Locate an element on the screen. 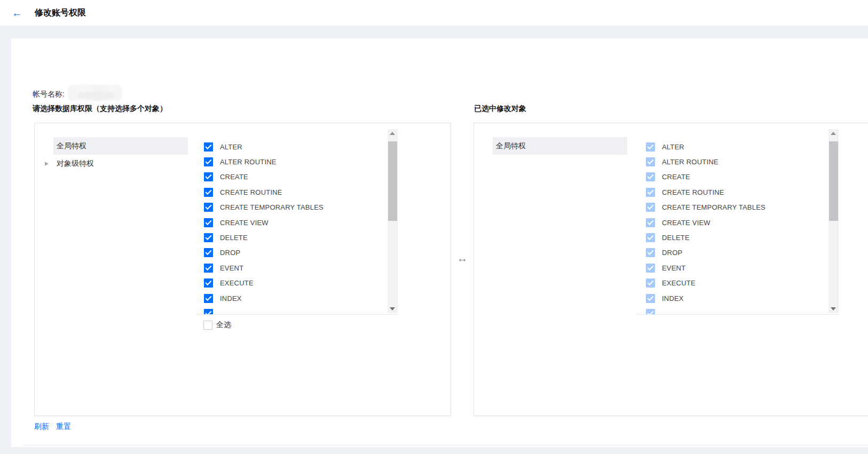 The width and height of the screenshot is (868, 454). privilege-scope-tree: 全局特权 对象级特权 is located at coordinates (115, 155).